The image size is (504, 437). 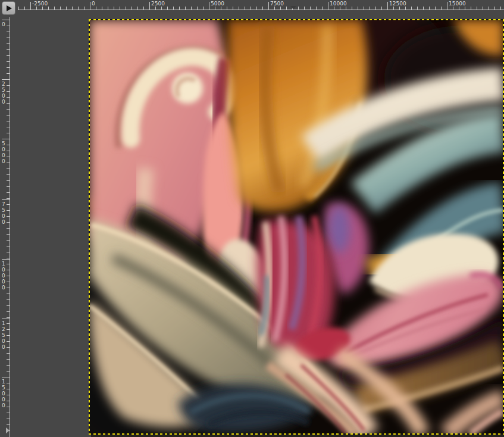 What do you see at coordinates (89, 227) in the screenshot?
I see `layer-boundary-left` at bounding box center [89, 227].